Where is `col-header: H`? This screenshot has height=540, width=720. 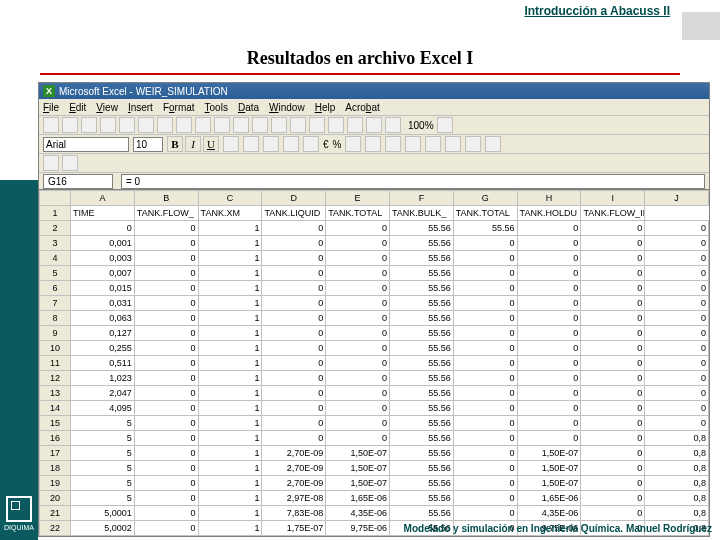
col-header: H is located at coordinates (549, 198).